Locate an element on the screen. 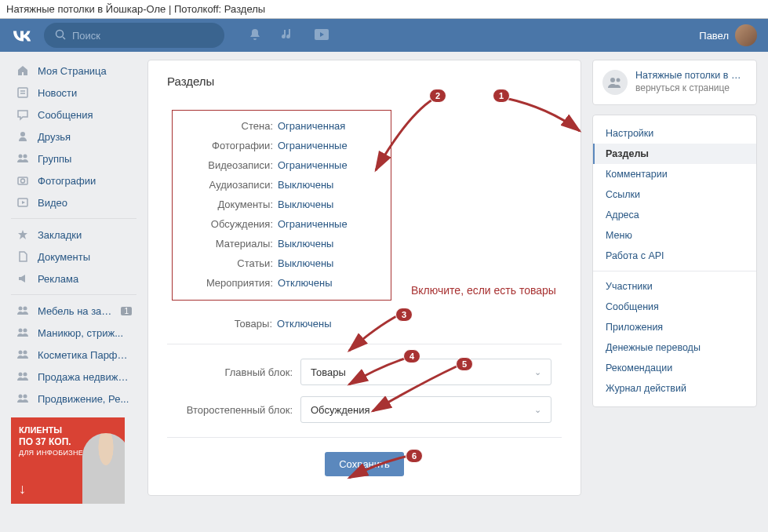  settings-nav-item: Адреса is located at coordinates (675, 215).